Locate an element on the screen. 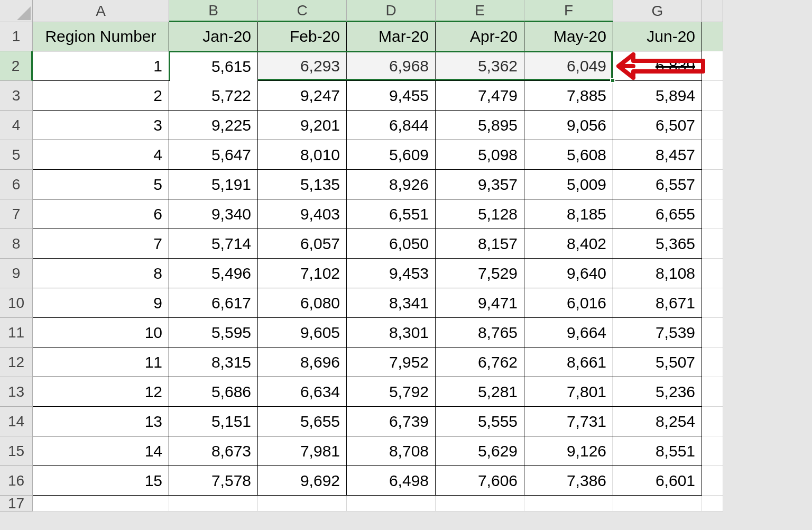 The height and width of the screenshot is (530, 812). cell-G5: 8,457 is located at coordinates (658, 155).